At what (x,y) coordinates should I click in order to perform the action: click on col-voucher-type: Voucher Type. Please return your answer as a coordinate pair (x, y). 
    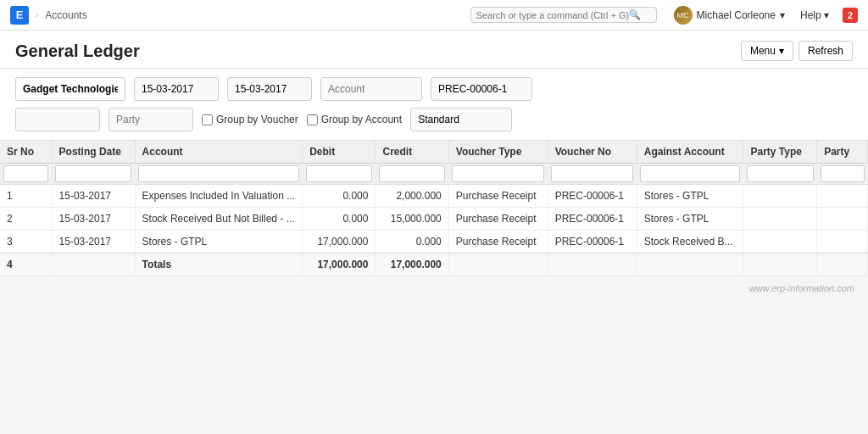
    Looking at the image, I should click on (498, 153).